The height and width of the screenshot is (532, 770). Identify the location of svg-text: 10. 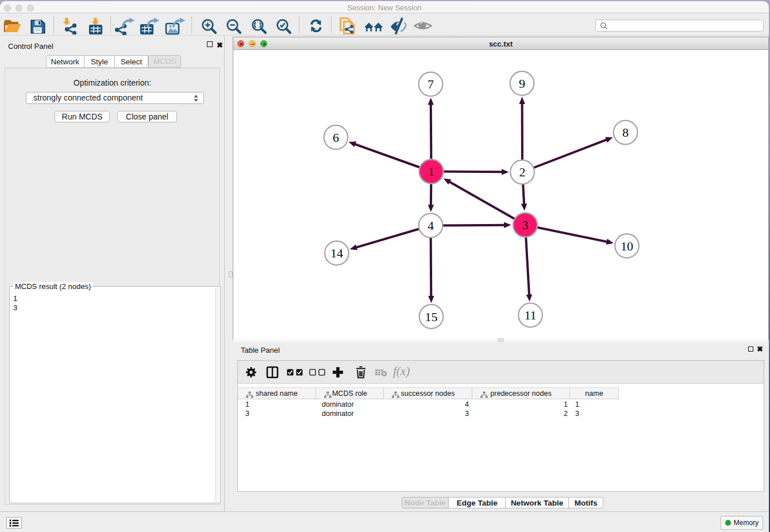
(627, 246).